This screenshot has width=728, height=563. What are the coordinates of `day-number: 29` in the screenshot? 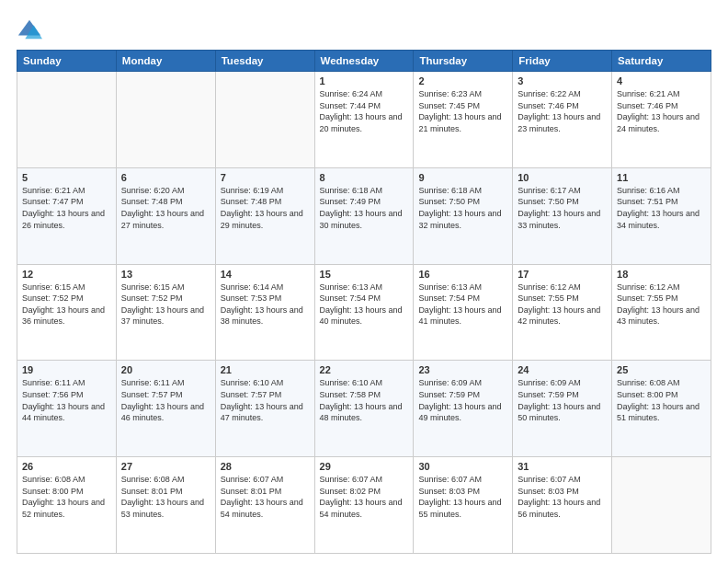 It's located at (364, 466).